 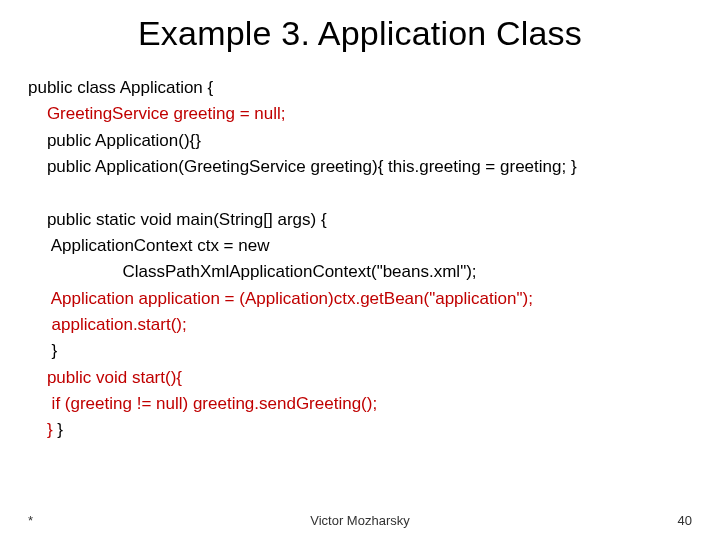 What do you see at coordinates (30, 520) in the screenshot?
I see `footer-left: *` at bounding box center [30, 520].